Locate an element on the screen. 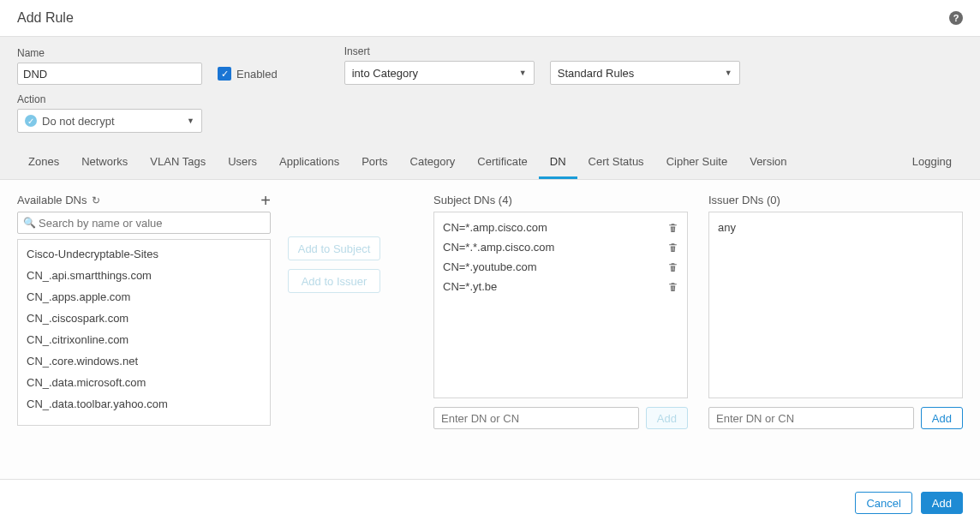  tab-dn: DN is located at coordinates (559, 164).